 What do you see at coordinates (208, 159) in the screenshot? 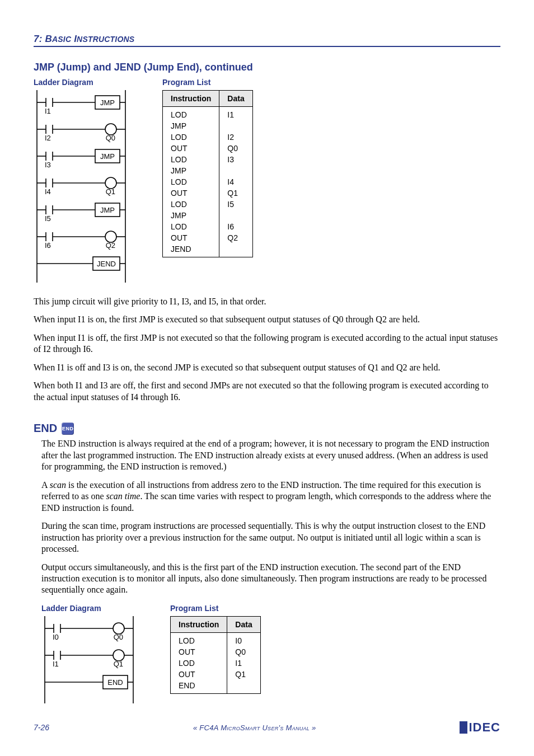
I see `table-row: LODI3` at bounding box center [208, 159].